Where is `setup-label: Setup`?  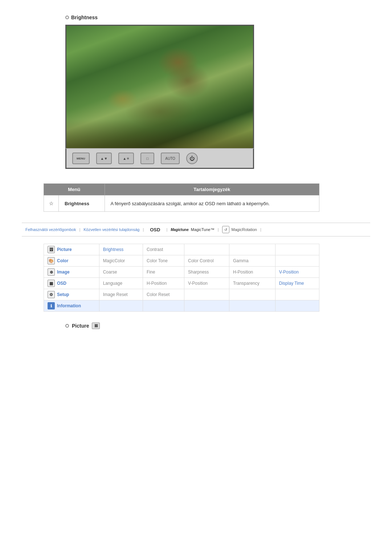 setup-label: Setup is located at coordinates (63, 295).